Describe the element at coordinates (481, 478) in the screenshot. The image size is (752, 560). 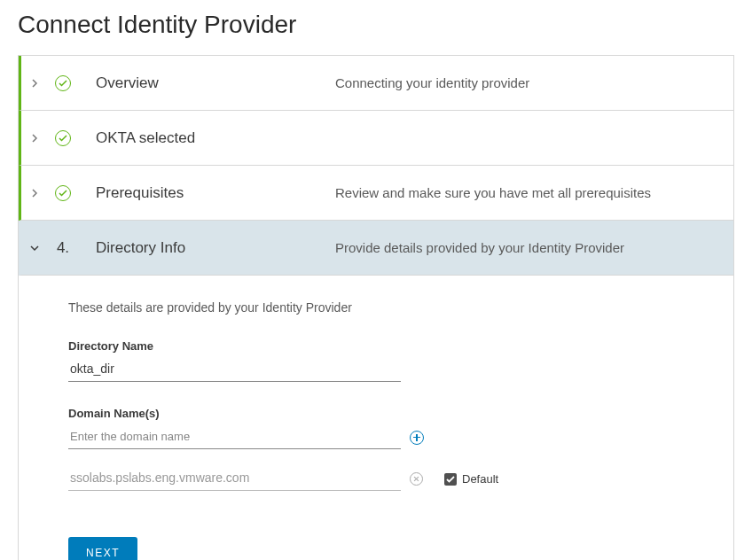
I see `default-checkbox-label: Default` at that location.